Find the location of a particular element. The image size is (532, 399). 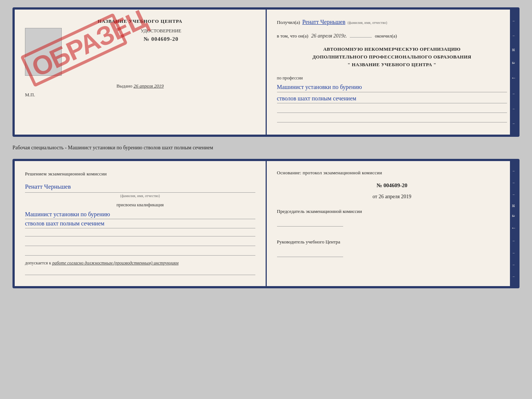

chairman-sig-line is located at coordinates (310, 222).